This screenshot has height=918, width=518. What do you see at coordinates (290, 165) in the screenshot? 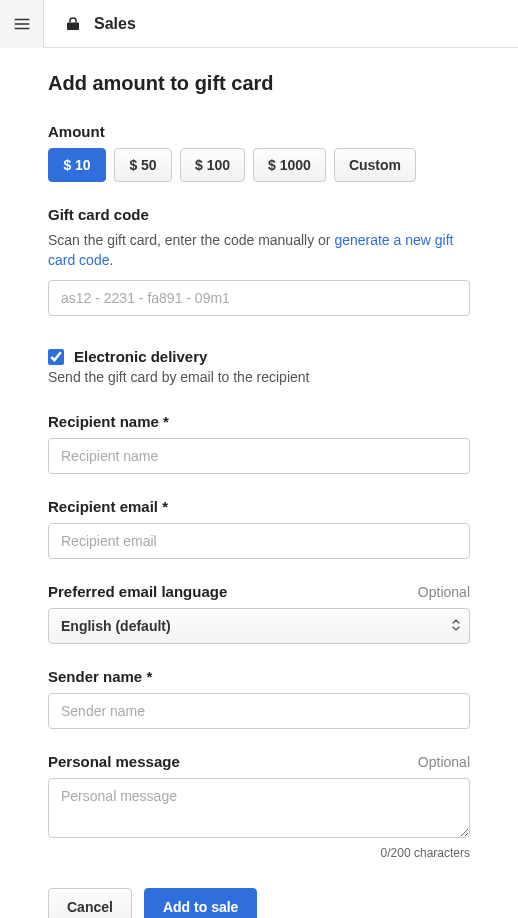
I see `amount-option-1000: $ 1000` at bounding box center [290, 165].